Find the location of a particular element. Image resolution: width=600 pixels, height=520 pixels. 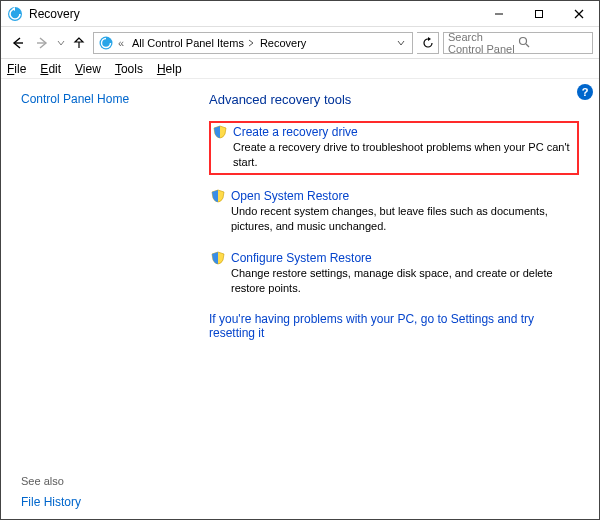

tool-configure-system-restore: Configure System Restore Change restore … is located at coordinates (399, 274).